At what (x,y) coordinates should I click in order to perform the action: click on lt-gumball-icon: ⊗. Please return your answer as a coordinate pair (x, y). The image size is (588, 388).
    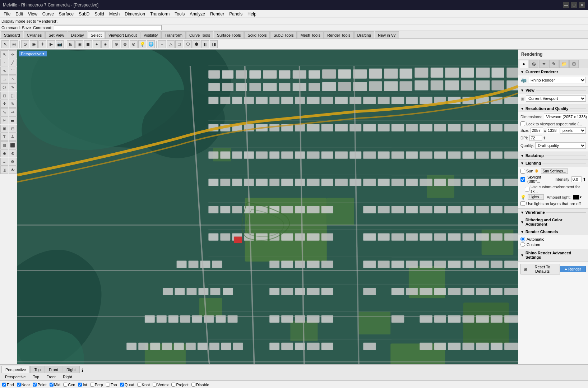
    Looking at the image, I should click on (13, 153).